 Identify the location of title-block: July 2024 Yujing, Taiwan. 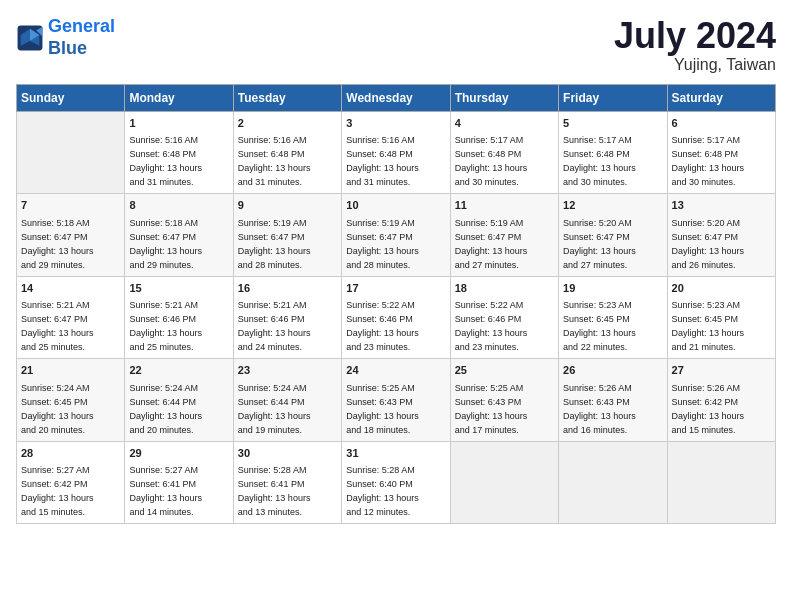
(695, 45).